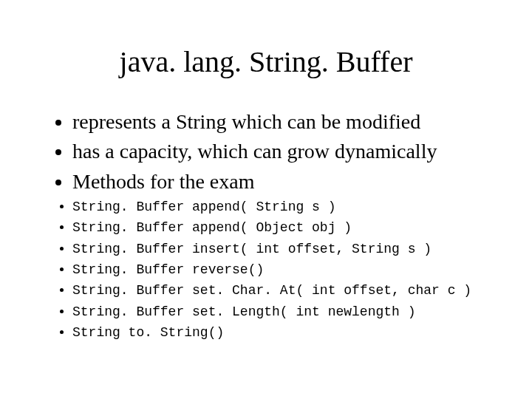 This screenshot has height=399, width=532. I want to click on list-item: String. Buffer append( String s ), so click(276, 207).